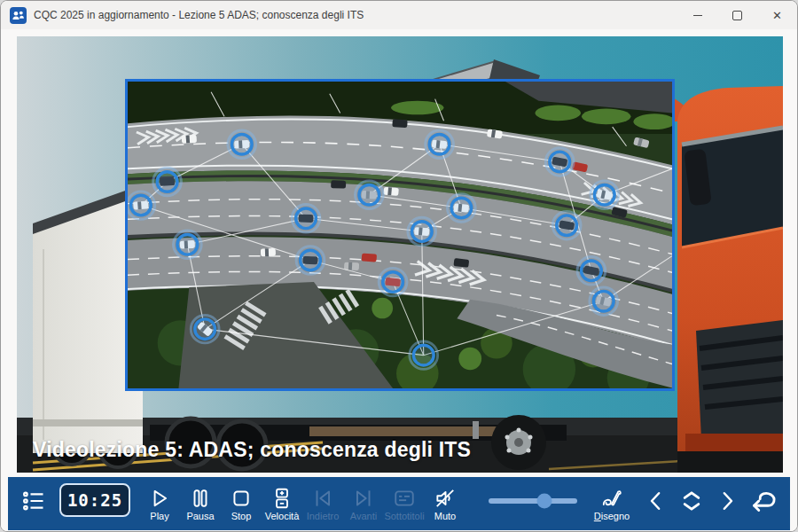 This screenshot has height=532, width=798. I want to click on subtitles-button: Sottotitoli, so click(404, 504).